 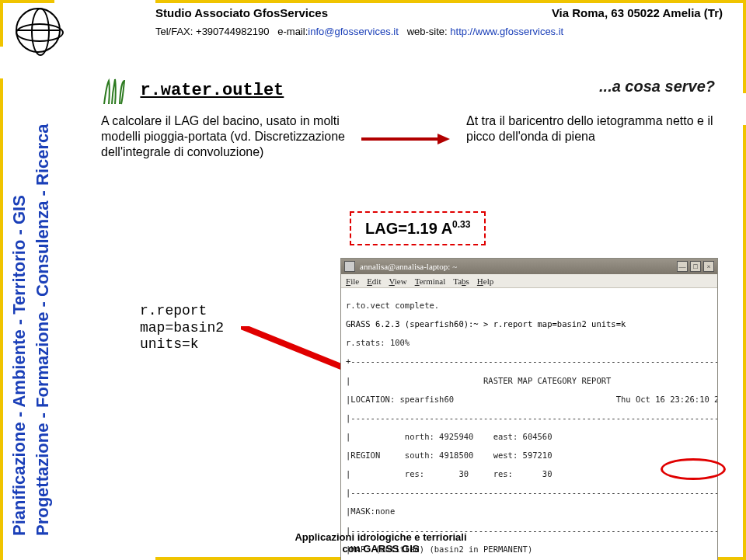 I want to click on side-text-line1: Pianificazione - Ambiente - Territorio -…, so click(x=19, y=318).